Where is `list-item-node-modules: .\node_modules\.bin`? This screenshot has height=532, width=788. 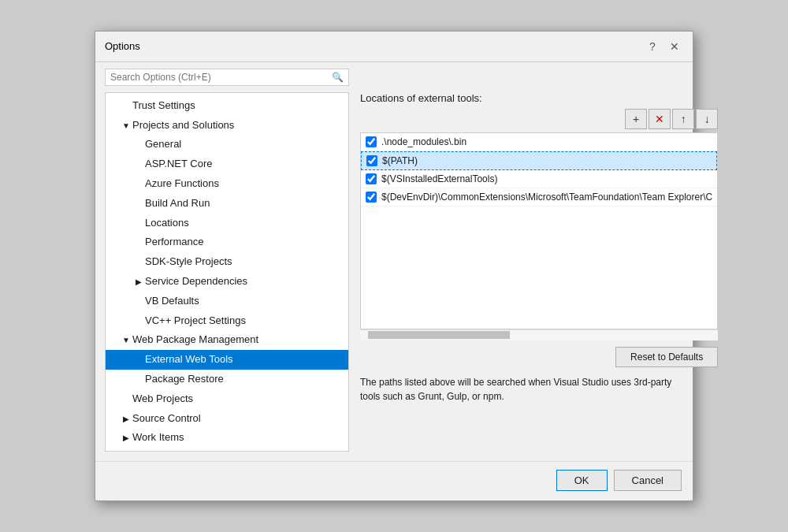
list-item-node-modules: .\node_modules\.bin is located at coordinates (539, 142).